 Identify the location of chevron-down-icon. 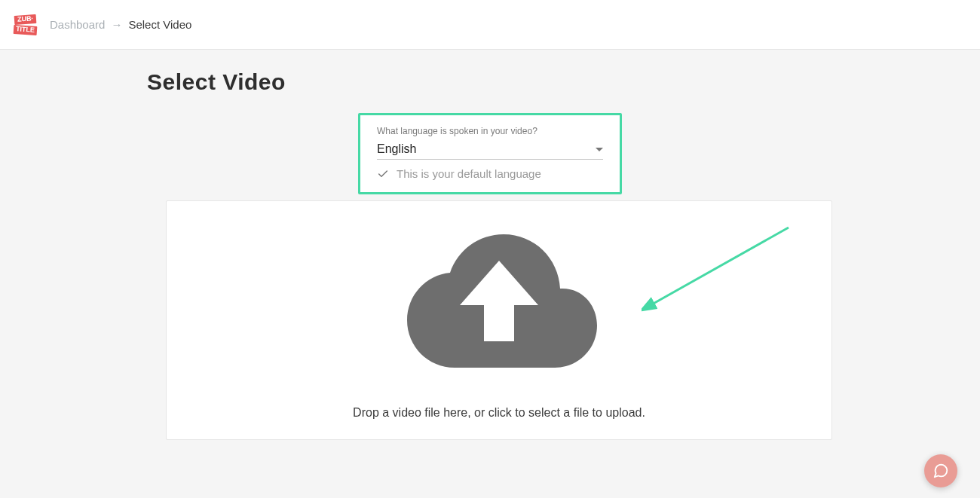
(599, 149).